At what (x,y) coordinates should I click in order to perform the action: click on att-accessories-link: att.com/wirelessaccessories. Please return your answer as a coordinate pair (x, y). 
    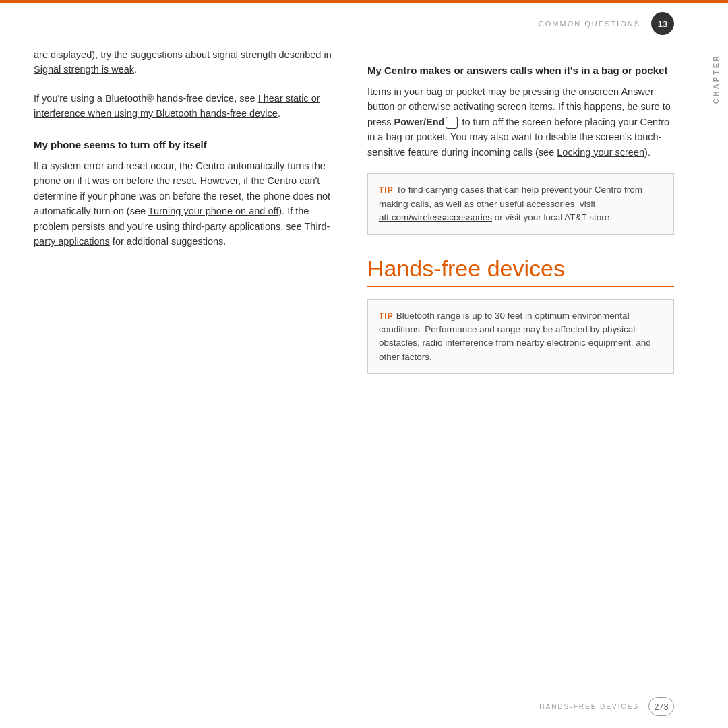
    Looking at the image, I should click on (435, 217).